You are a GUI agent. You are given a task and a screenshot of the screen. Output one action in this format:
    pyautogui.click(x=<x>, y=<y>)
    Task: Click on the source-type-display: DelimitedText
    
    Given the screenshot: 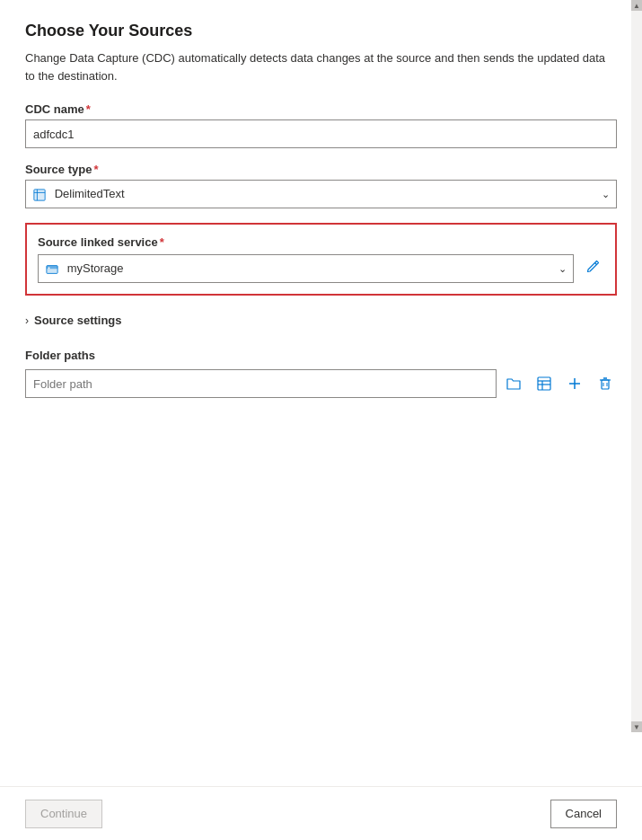 What is the action you would take?
    pyautogui.click(x=79, y=194)
    